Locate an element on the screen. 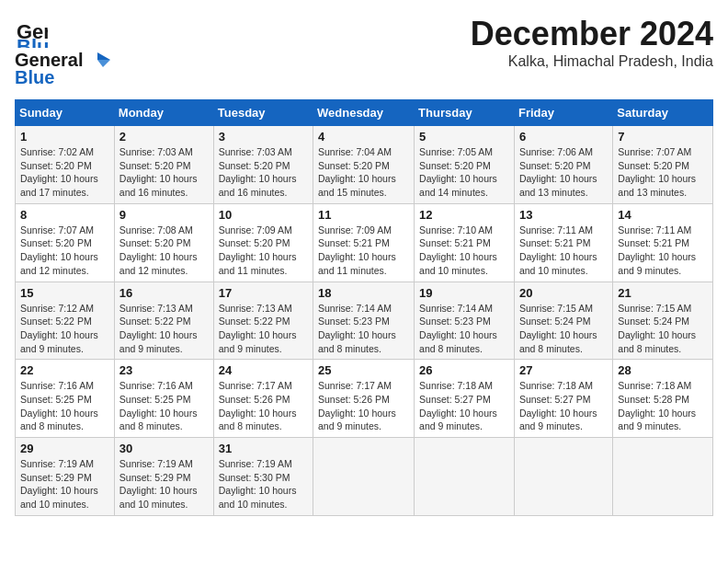  weekday-header-saturday: Saturday is located at coordinates (664, 113).